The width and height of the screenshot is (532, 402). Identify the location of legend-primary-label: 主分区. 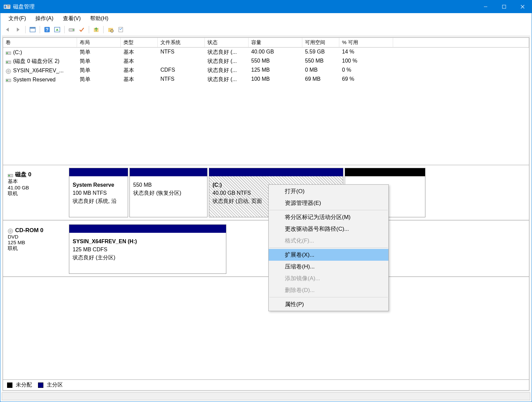
(55, 385).